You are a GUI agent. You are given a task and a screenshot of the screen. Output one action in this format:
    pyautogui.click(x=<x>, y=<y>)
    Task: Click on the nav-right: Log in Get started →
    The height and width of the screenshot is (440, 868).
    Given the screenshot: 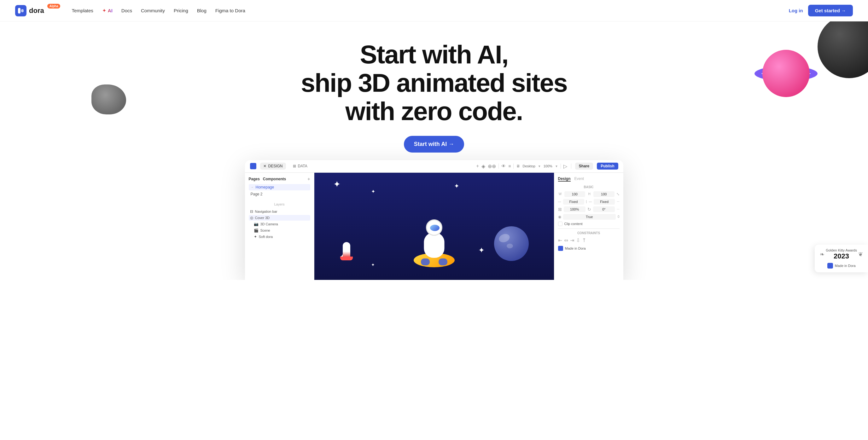 What is the action you would take?
    pyautogui.click(x=821, y=11)
    